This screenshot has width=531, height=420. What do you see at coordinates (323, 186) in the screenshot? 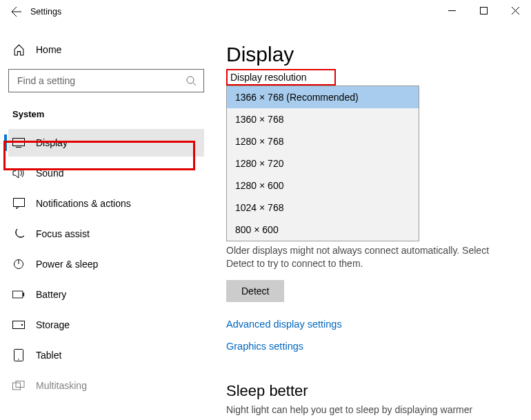
I see `resolution-option: 1280 × 600` at bounding box center [323, 186].